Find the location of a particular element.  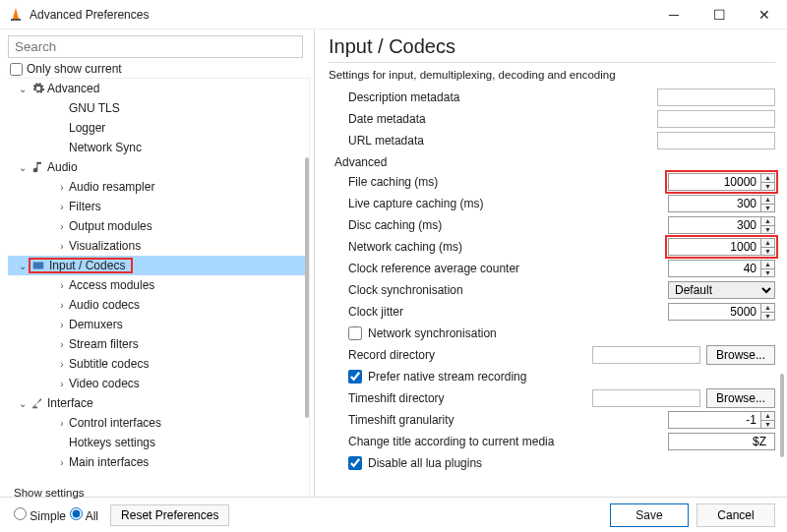

clock-ref-input is located at coordinates (714, 268).